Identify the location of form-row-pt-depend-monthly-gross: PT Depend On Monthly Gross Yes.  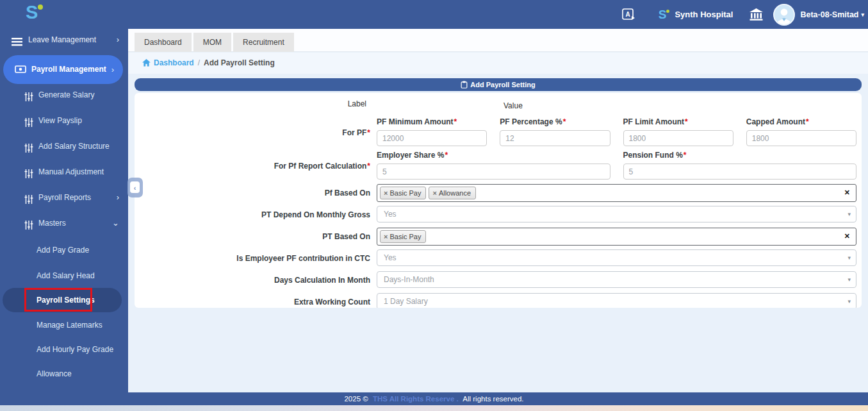
(498, 215).